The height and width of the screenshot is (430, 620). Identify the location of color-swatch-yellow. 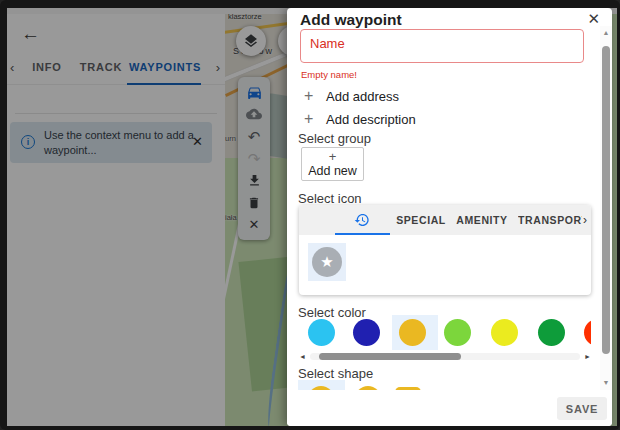
(504, 332).